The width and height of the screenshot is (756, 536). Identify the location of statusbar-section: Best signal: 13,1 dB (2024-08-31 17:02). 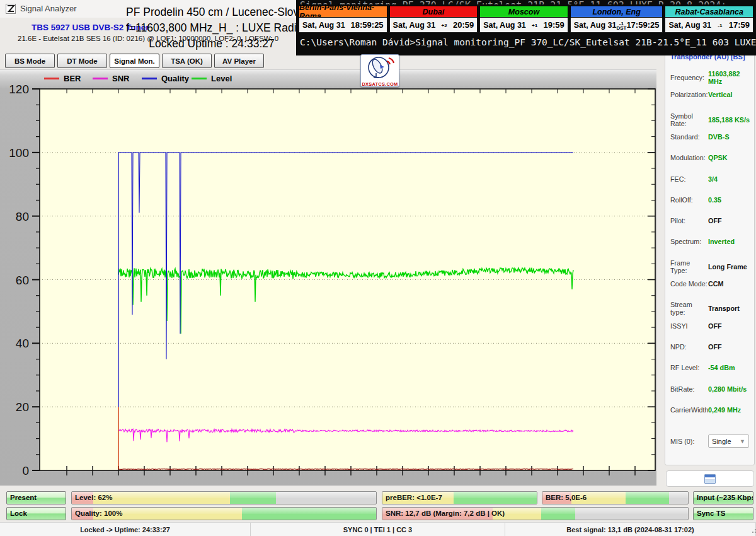
(631, 530).